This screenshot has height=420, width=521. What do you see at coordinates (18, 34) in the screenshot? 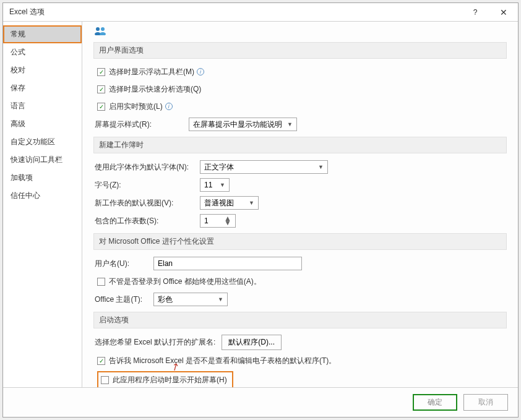
I see `sidebar-item-label: 常规` at bounding box center [18, 34].